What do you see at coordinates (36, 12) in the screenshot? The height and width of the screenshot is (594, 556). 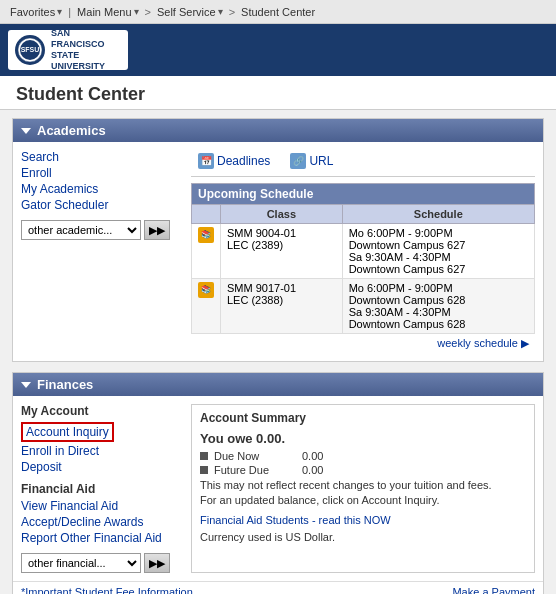 I see `nav-favorites: Favorites ▾` at bounding box center [36, 12].